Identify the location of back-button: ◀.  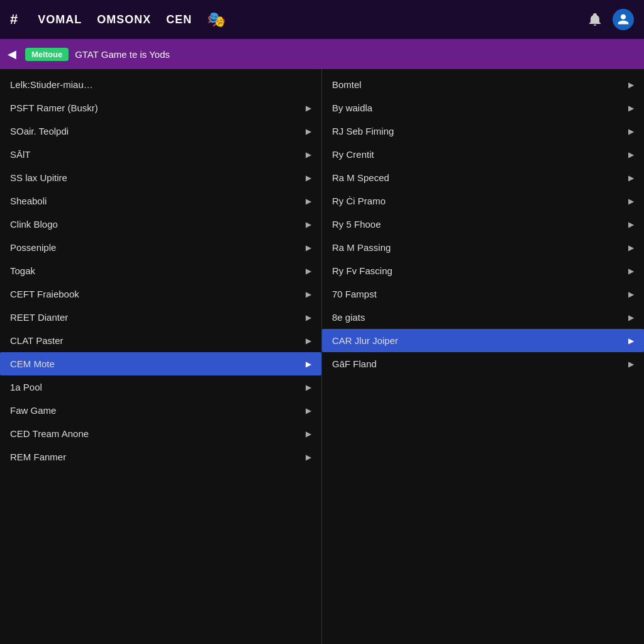
(12, 54).